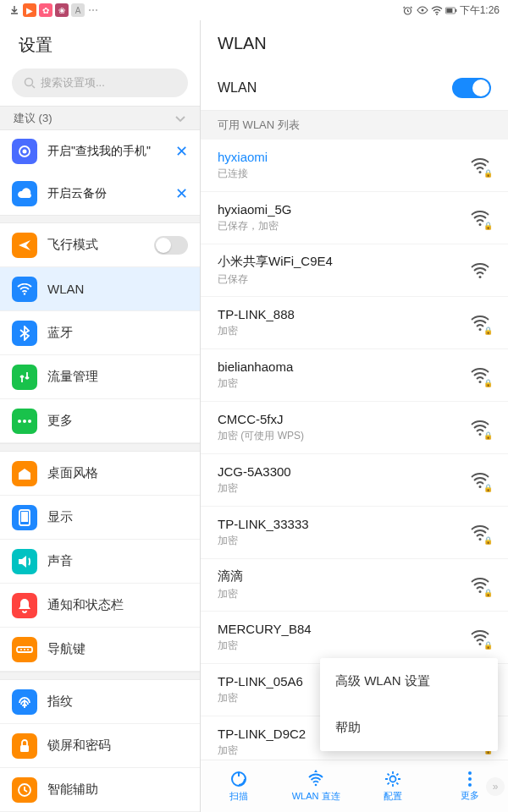 This screenshot has height=812, width=508. What do you see at coordinates (339, 174) in the screenshot?
I see `network-status: 已连接` at bounding box center [339, 174].